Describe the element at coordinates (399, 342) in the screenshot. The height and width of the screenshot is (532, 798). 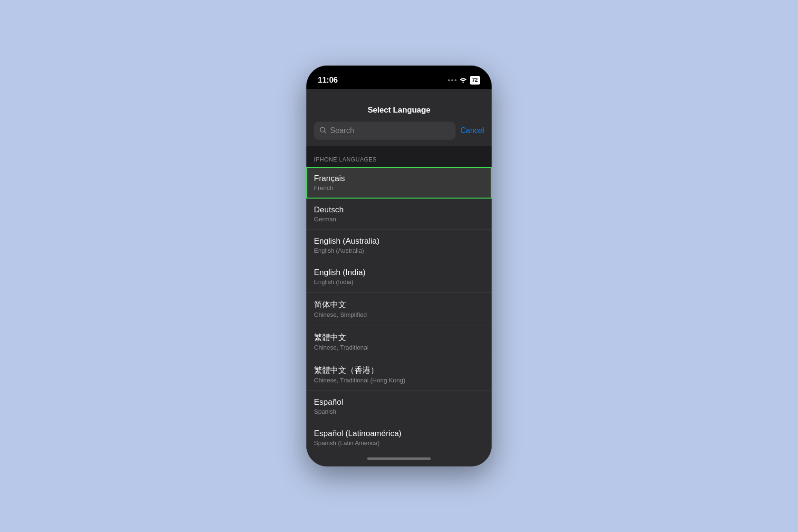
I see `language-item: 繁體中文Chinese, Traditional` at that location.